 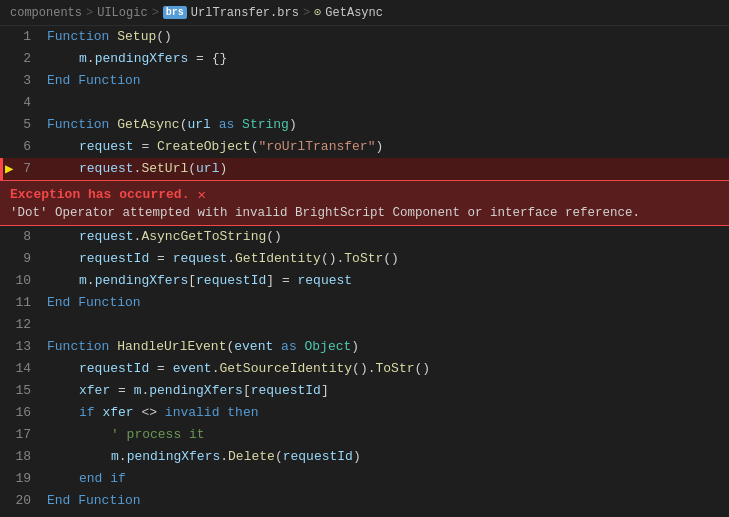 I want to click on line-content: ' process it, so click(x=124, y=435).